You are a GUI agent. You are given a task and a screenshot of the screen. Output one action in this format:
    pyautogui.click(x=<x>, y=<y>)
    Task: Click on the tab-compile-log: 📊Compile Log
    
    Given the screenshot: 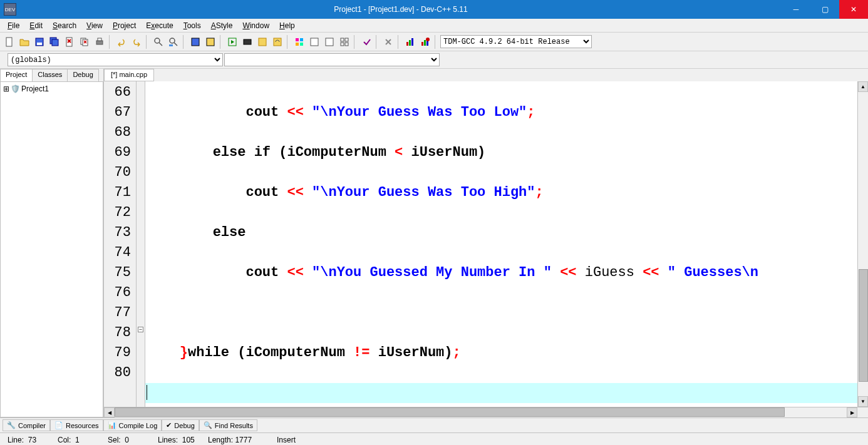 What is the action you would take?
    pyautogui.click(x=133, y=426)
    